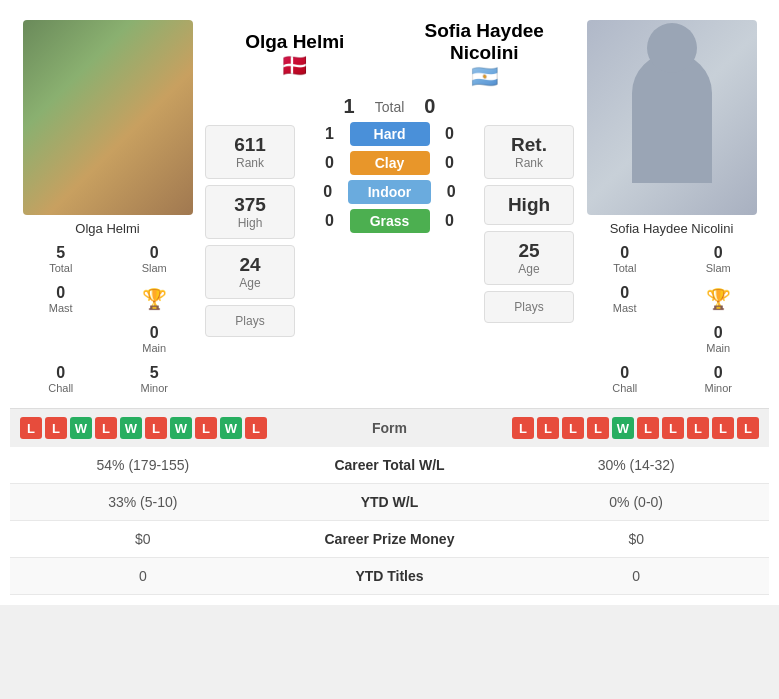 This screenshot has height=699, width=779. What do you see at coordinates (250, 272) in the screenshot?
I see `left-age-panel: 24 Age` at bounding box center [250, 272].